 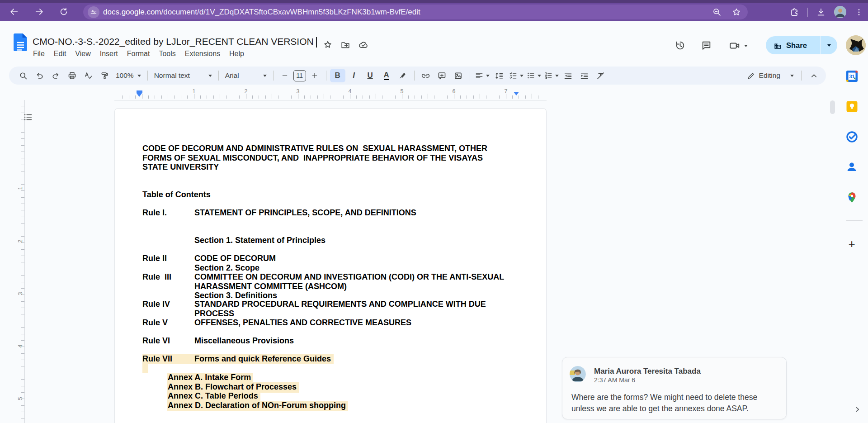 I want to click on right-indent-marker, so click(x=516, y=94).